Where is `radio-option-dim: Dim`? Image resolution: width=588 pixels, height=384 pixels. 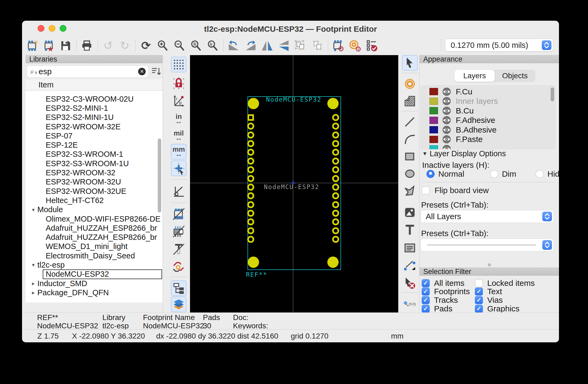
radio-option-dim: Dim is located at coordinates (503, 174).